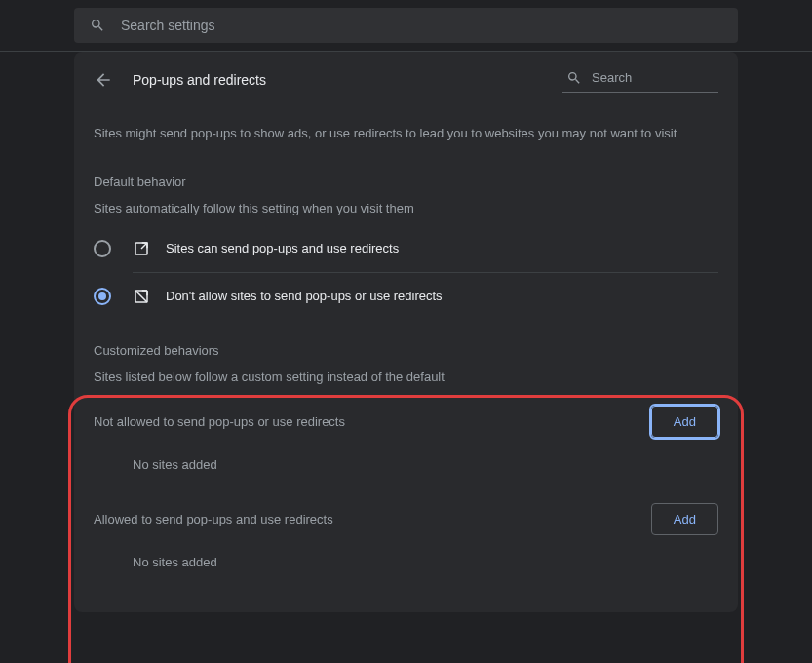 The height and width of the screenshot is (663, 812). I want to click on default-behavior-sub: Sites automatically follow this setting …, so click(406, 209).